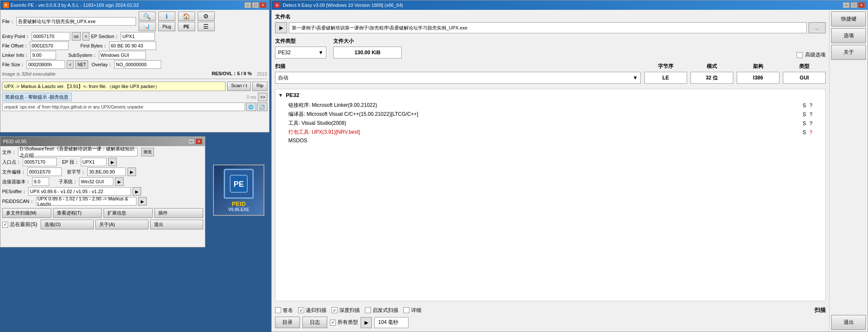  What do you see at coordinates (6, 5) in the screenshot?
I see `exeinfo-icon: E` at bounding box center [6, 5].